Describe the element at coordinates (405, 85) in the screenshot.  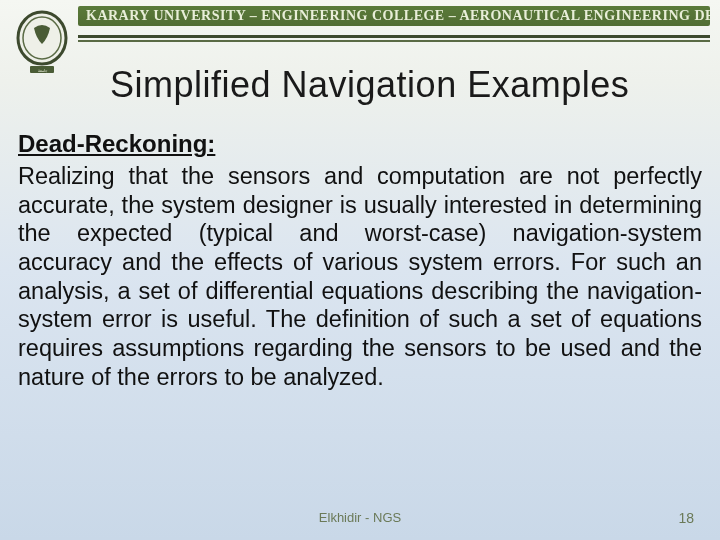
I see `page-title: Simplified Navigation Examples` at that location.